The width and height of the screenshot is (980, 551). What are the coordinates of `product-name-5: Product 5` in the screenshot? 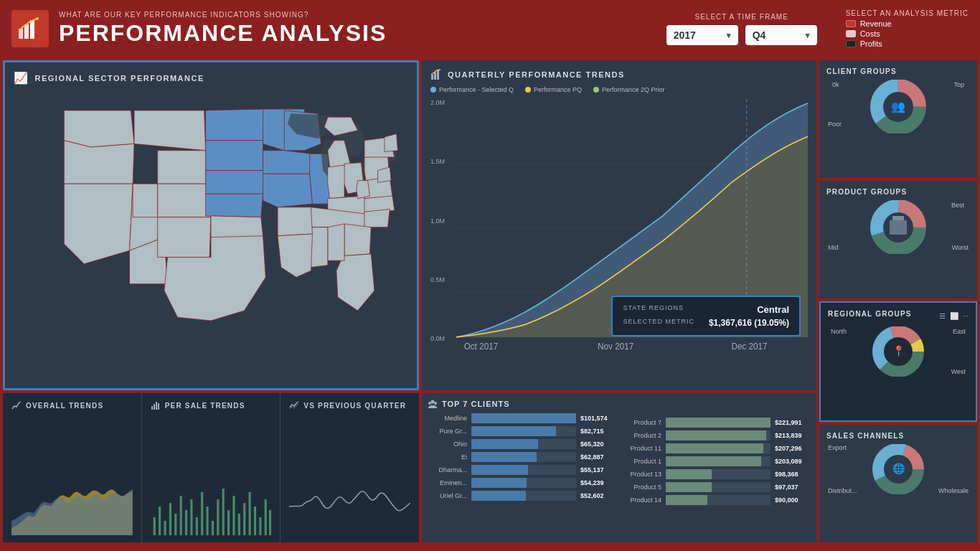 It's located at (641, 487).